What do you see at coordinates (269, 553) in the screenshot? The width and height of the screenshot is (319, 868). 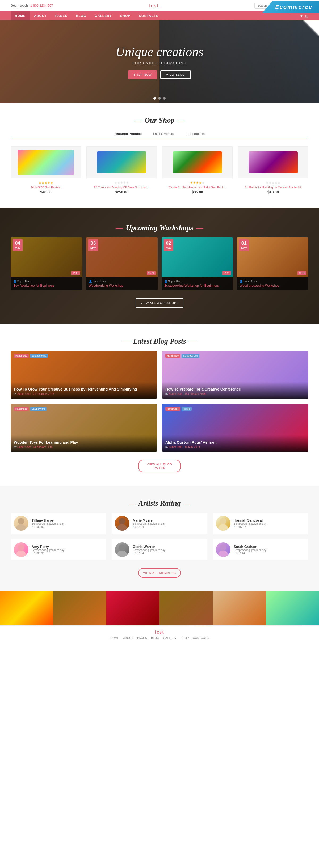 I see `artist-rating: ↑ 887.14` at bounding box center [269, 553].